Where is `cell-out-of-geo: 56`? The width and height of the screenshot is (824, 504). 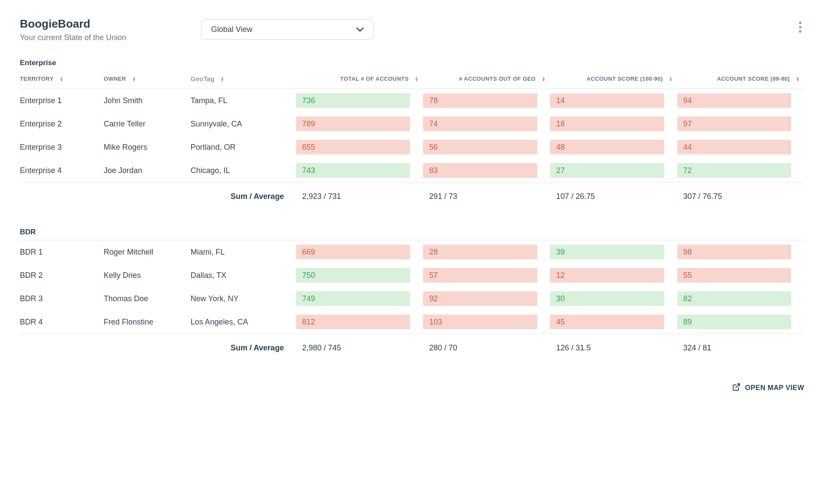 cell-out-of-geo: 56 is located at coordinates (480, 147).